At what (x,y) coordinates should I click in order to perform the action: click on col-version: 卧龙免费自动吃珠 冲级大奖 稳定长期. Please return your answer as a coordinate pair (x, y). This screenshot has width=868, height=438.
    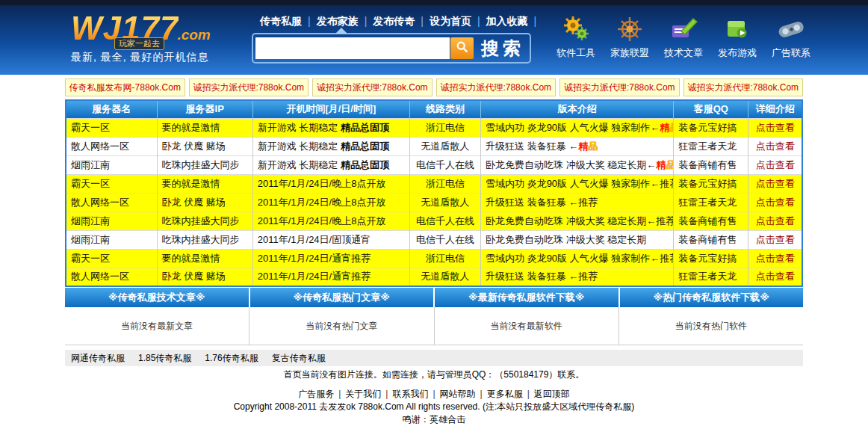
    Looking at the image, I should click on (577, 239).